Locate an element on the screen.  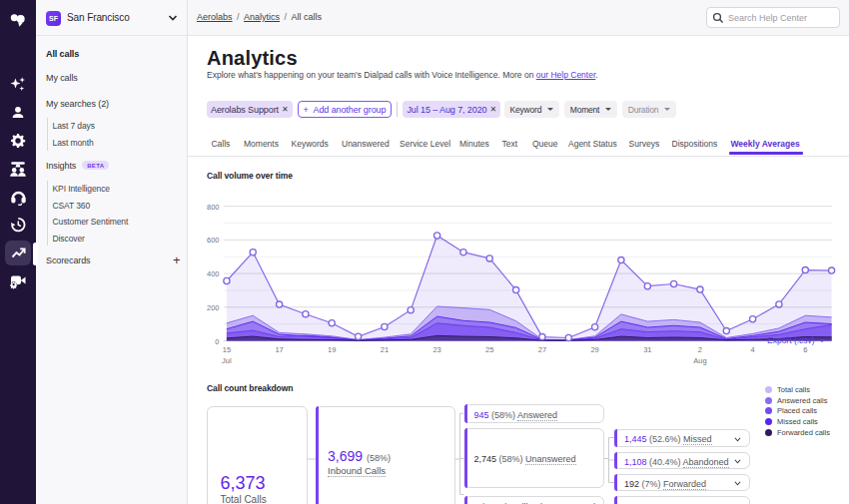
svg-text: 23 is located at coordinates (436, 349).